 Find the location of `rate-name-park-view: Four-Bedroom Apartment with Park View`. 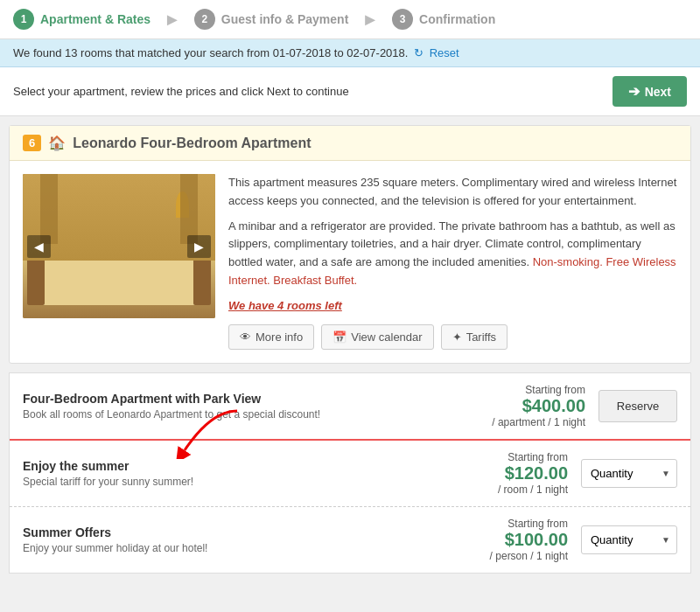

rate-name-park-view: Four-Bedroom Apartment with Park View is located at coordinates (247, 399).